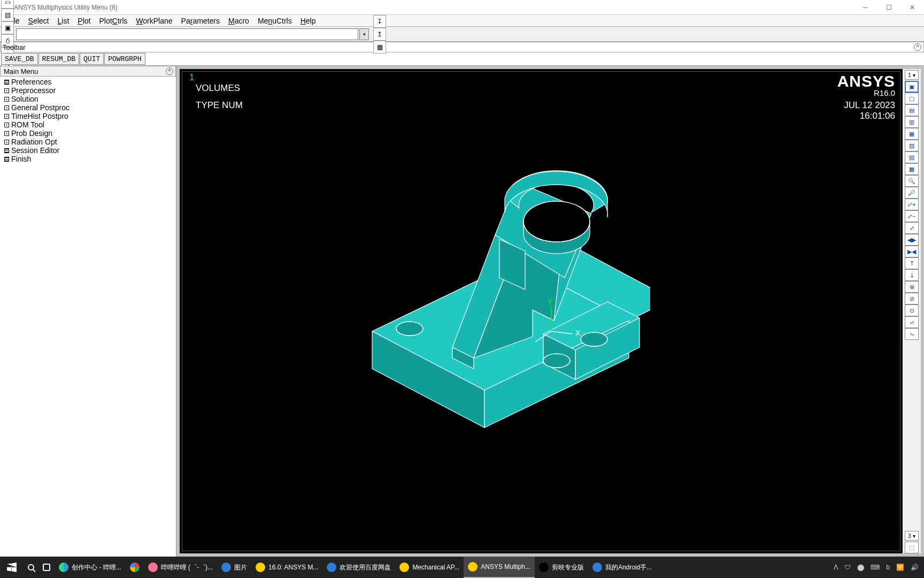  Describe the element at coordinates (238, 21) in the screenshot. I see `menu-macro: Macro` at that location.